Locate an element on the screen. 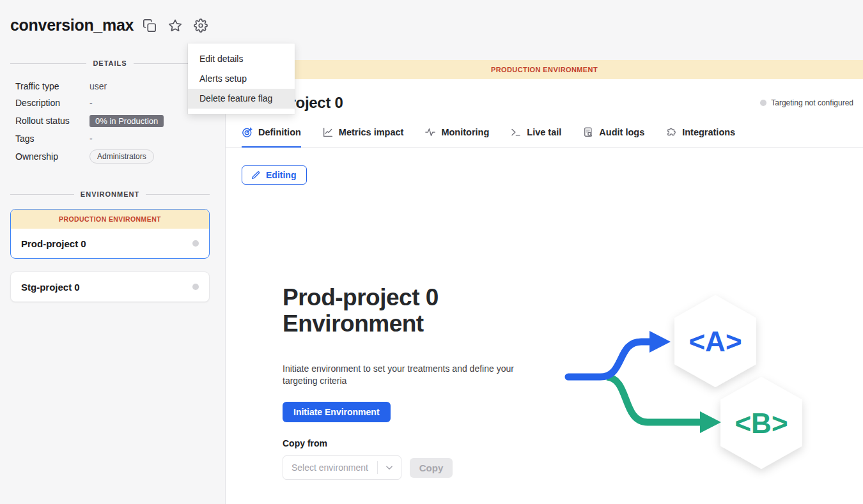 Image resolution: width=863 pixels, height=504 pixels. tab-label: Monitoring is located at coordinates (465, 132).